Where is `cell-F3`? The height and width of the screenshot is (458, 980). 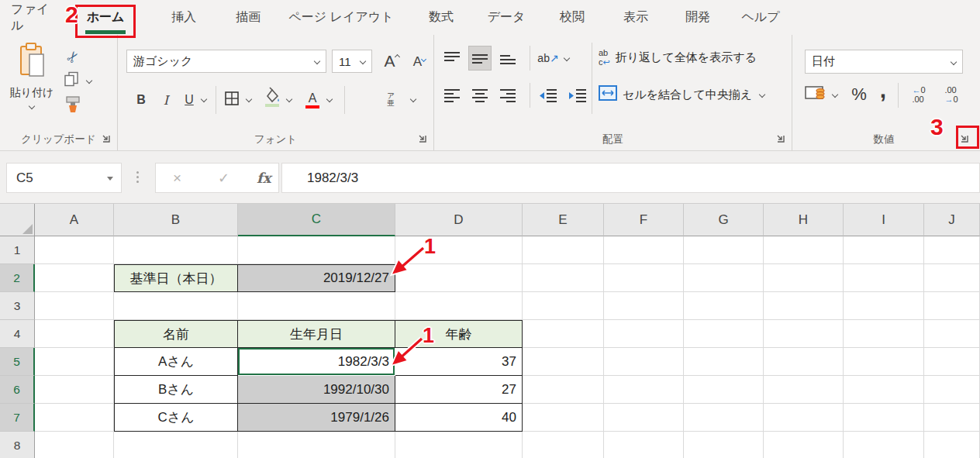 cell-F3 is located at coordinates (644, 306).